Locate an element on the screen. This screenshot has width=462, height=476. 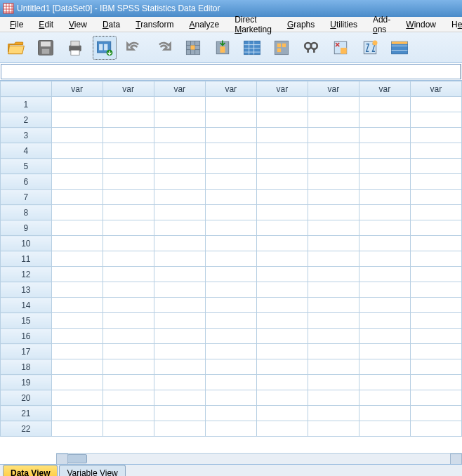
row-header: 9 is located at coordinates (27, 228).